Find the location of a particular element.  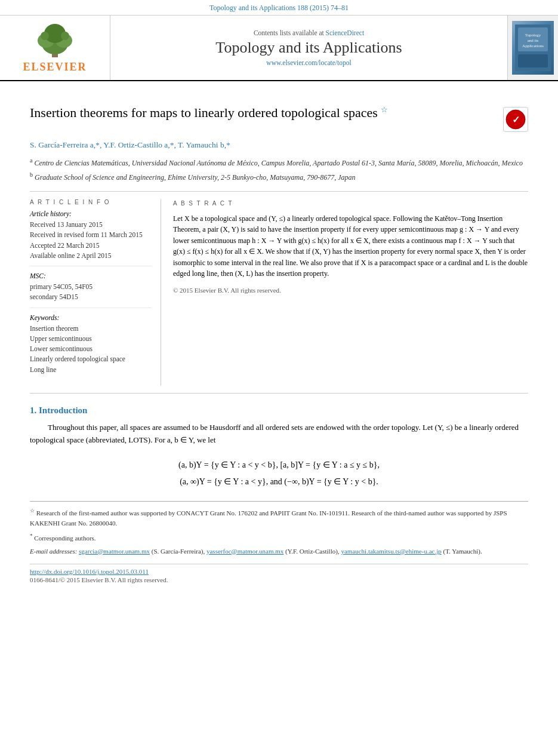

msc-secondary: secondary 54D15 is located at coordinates (91, 297).